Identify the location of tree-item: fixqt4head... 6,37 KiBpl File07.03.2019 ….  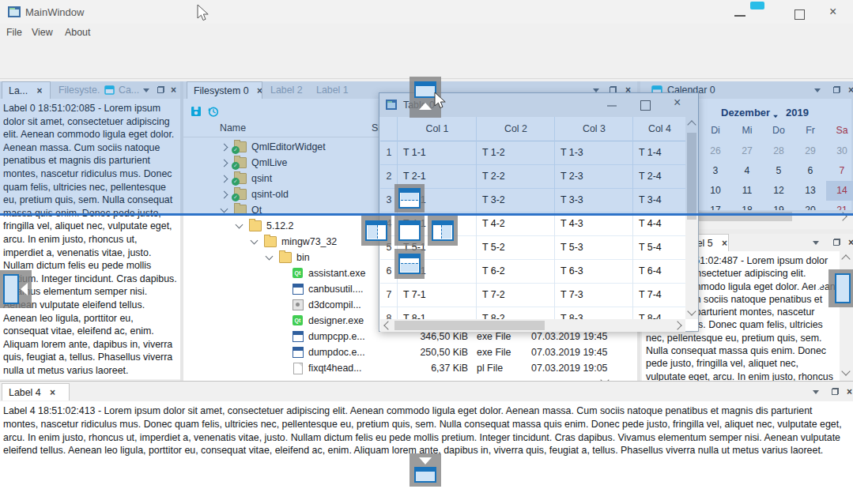
(405, 368).